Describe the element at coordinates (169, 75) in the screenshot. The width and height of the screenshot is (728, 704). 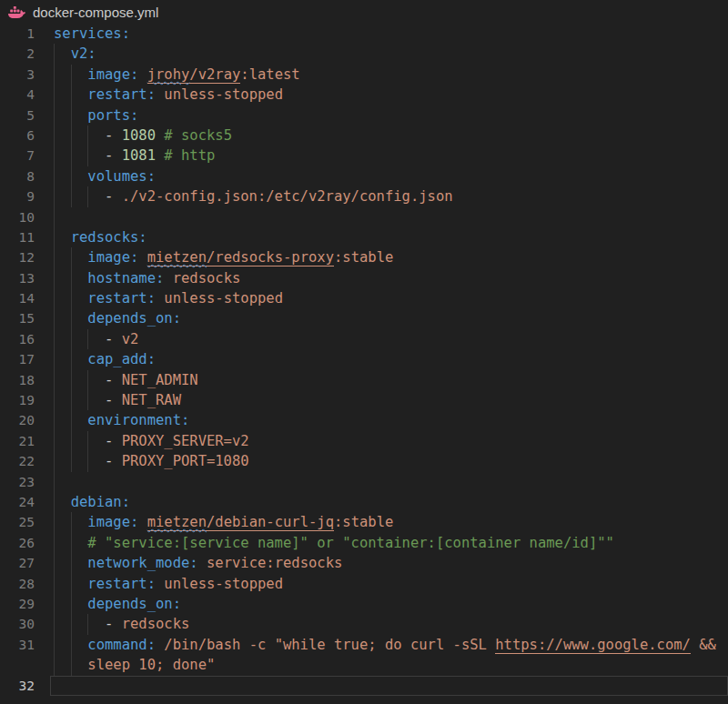
I see `link: jrohy` at that location.